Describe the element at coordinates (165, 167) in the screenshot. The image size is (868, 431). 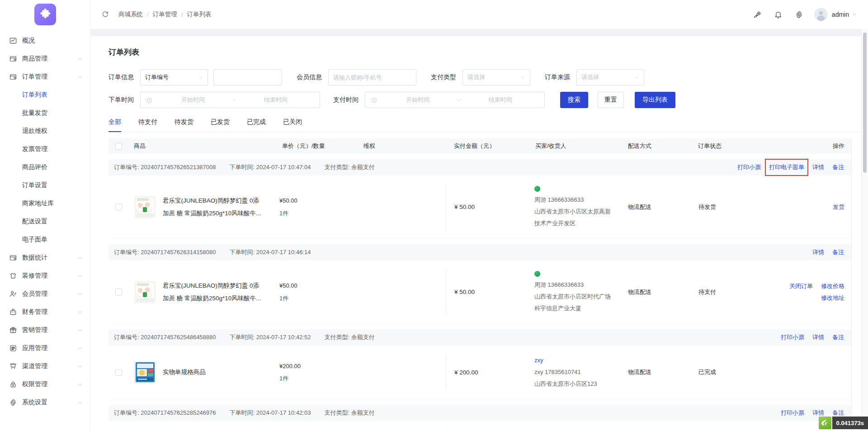
I see `order-meta-field: 订单编号: 20240717457626521387008` at that location.